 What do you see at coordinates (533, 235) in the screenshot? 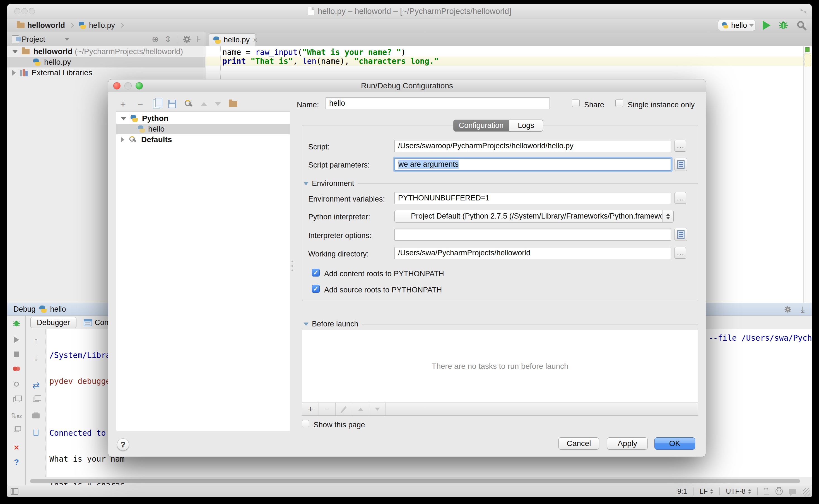
I see `interp-options-field` at bounding box center [533, 235].